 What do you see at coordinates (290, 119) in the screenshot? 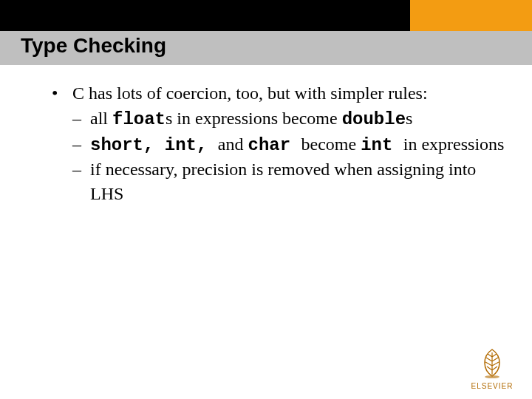
I see `sub-bullet-item: –all floats in expressions become double…` at bounding box center [290, 119].